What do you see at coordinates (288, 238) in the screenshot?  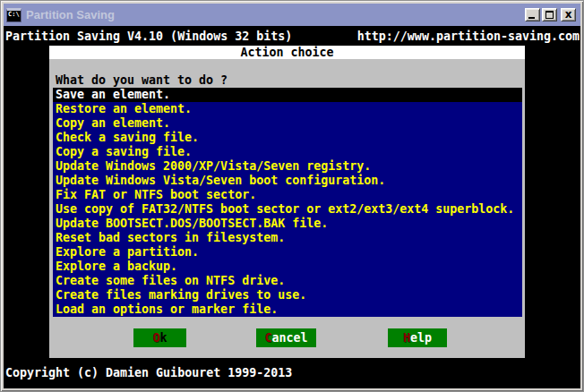 I see `menu-item: Reset bad sectors in filesystem.` at bounding box center [288, 238].